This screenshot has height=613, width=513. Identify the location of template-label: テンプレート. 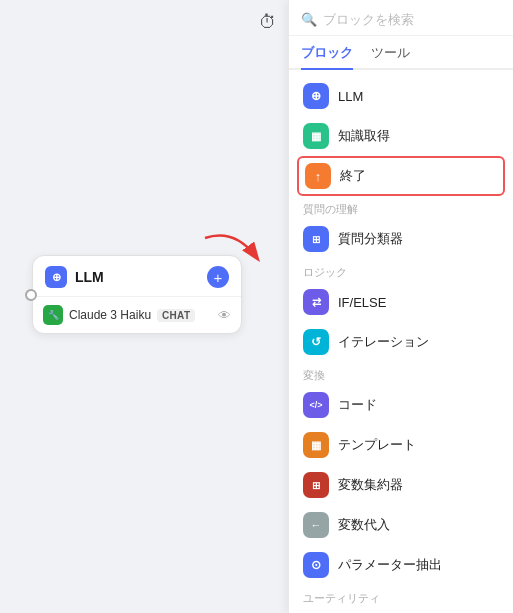
(377, 445).